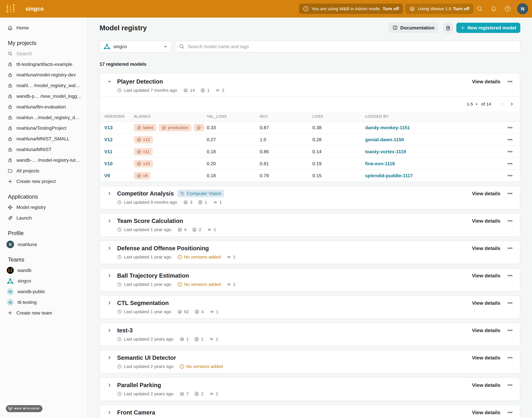  Describe the element at coordinates (44, 207) in the screenshot. I see `sidebar-item-model-registry: Model registry` at that location.